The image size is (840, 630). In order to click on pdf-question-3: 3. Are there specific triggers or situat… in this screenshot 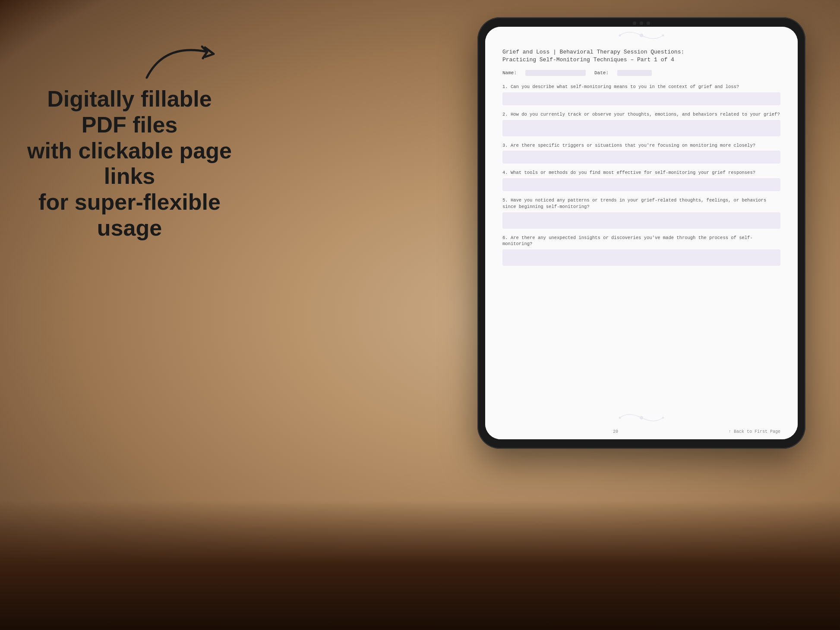, I will do `click(641, 153)`.